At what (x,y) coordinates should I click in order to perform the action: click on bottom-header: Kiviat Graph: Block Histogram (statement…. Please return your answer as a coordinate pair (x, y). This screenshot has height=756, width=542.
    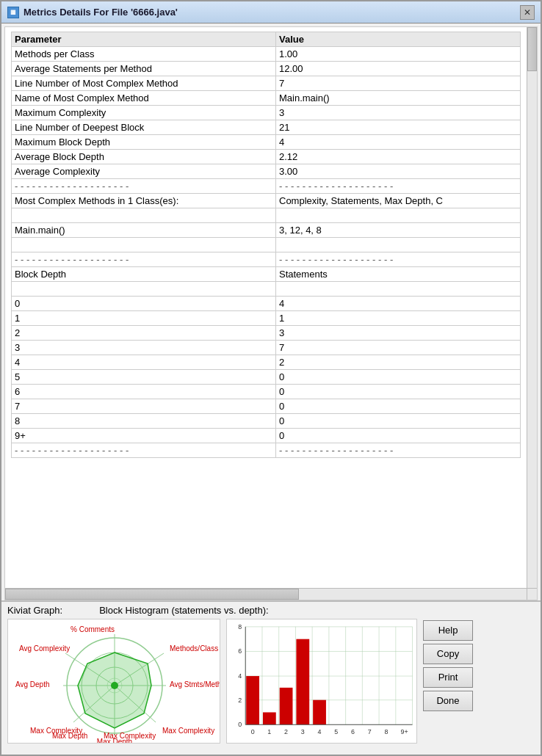
    Looking at the image, I should click on (271, 609).